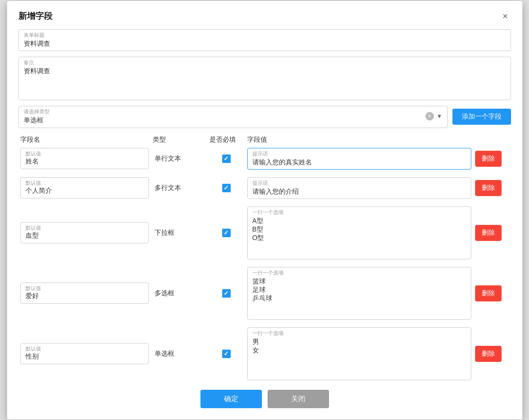 The height and width of the screenshot is (420, 529). Describe the element at coordinates (359, 159) in the screenshot. I see `field-value-wrap-0: 提示语` at that location.